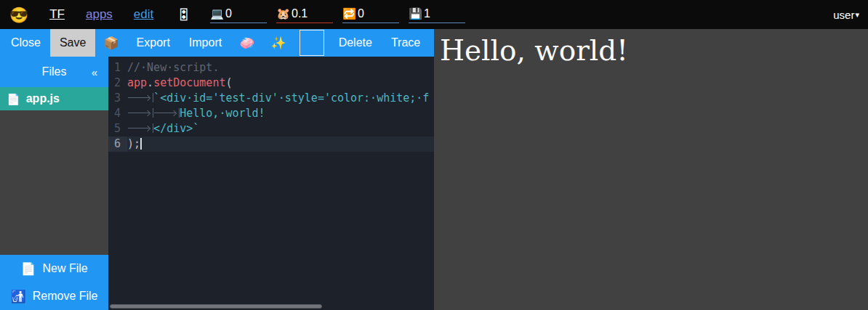 This screenshot has width=868, height=310. Describe the element at coordinates (54, 269) in the screenshot. I see `new-file-button: 📄New File` at that location.